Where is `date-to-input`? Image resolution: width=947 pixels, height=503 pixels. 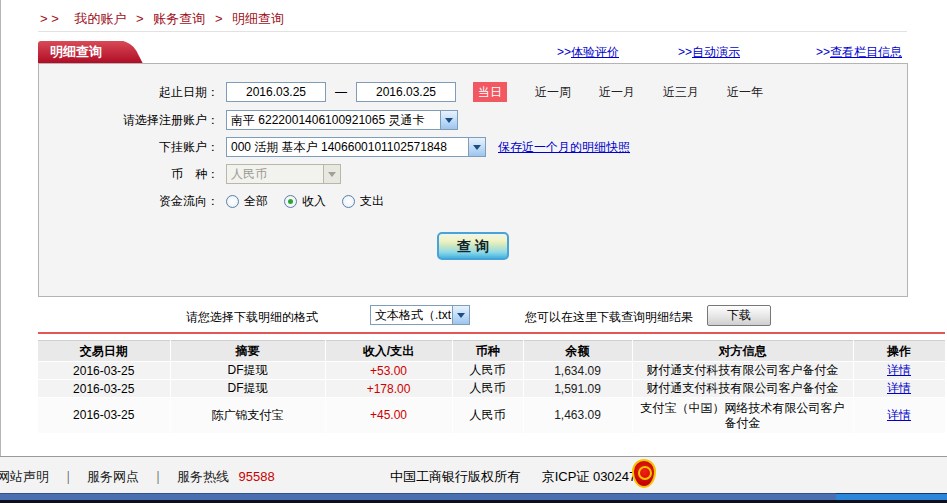 date-to-input is located at coordinates (406, 92).